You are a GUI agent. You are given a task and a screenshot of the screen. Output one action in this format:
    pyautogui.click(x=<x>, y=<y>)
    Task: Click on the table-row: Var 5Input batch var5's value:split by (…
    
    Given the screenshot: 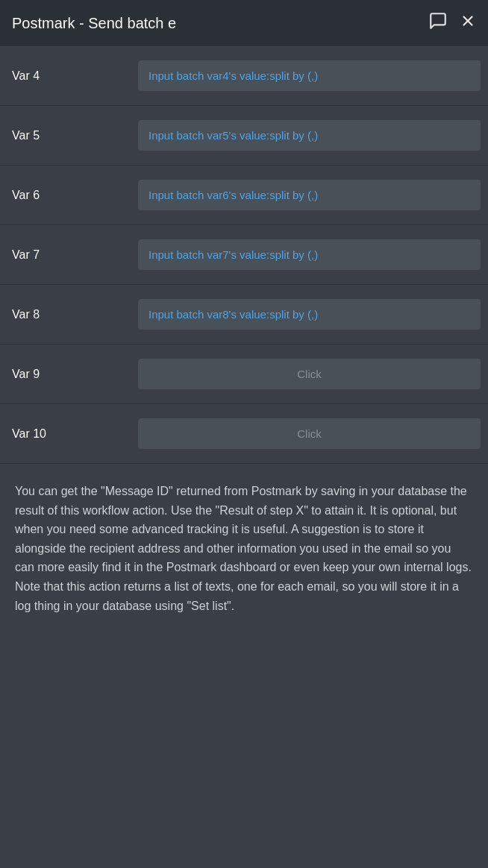 What is the action you would take?
    pyautogui.click(x=244, y=136)
    